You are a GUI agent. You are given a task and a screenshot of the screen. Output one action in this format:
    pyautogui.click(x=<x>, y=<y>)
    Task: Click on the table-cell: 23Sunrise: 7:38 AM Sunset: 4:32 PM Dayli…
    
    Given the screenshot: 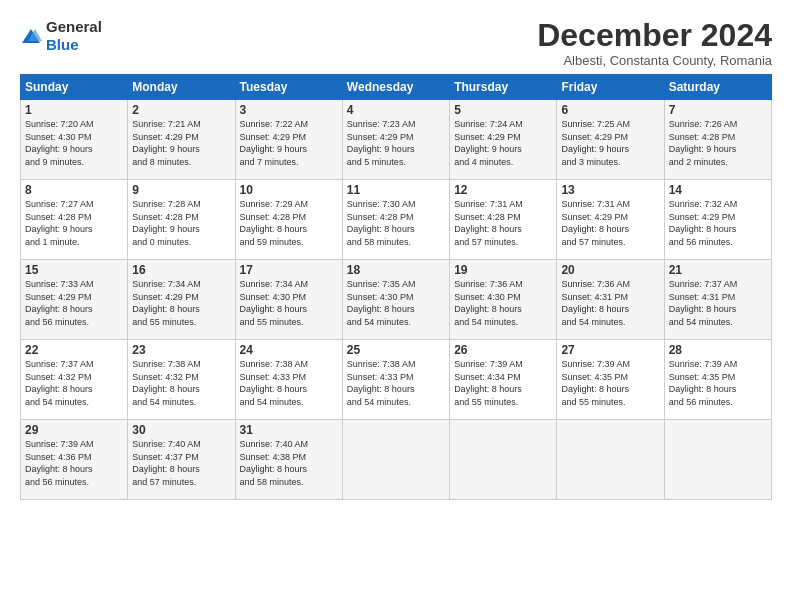 What is the action you would take?
    pyautogui.click(x=182, y=380)
    